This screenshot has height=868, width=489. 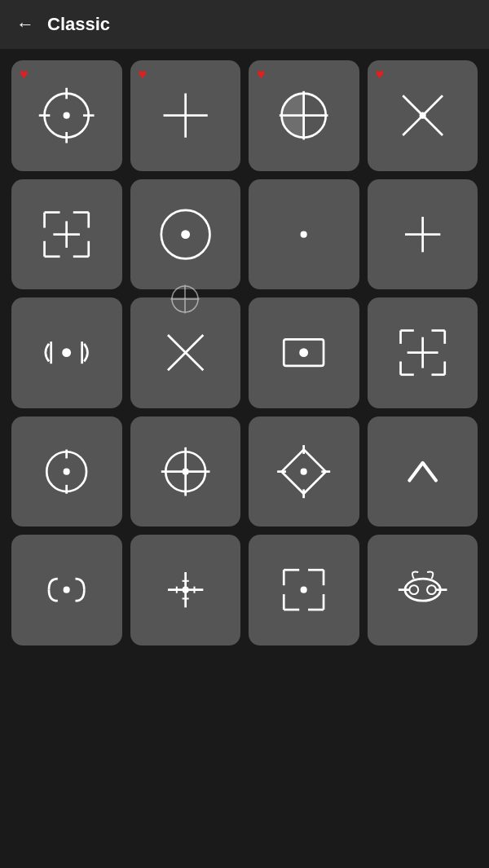 I want to click on cell-2: ♥, so click(x=186, y=116).